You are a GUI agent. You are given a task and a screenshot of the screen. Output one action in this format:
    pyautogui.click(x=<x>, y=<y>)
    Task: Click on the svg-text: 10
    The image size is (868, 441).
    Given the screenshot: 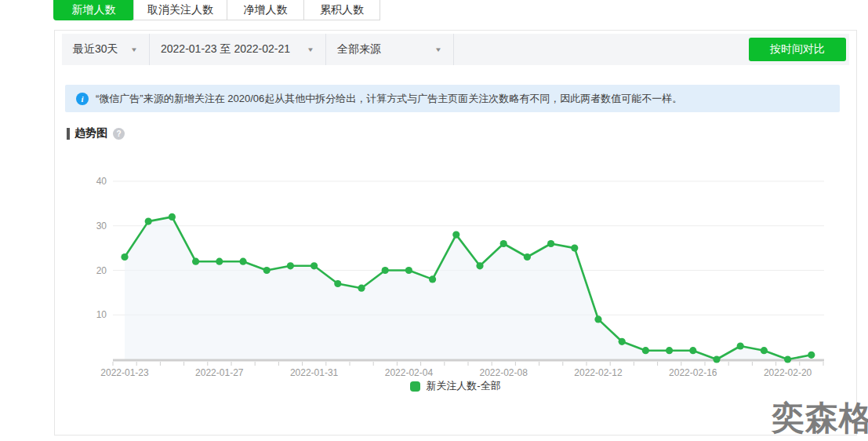 What is the action you would take?
    pyautogui.click(x=102, y=315)
    